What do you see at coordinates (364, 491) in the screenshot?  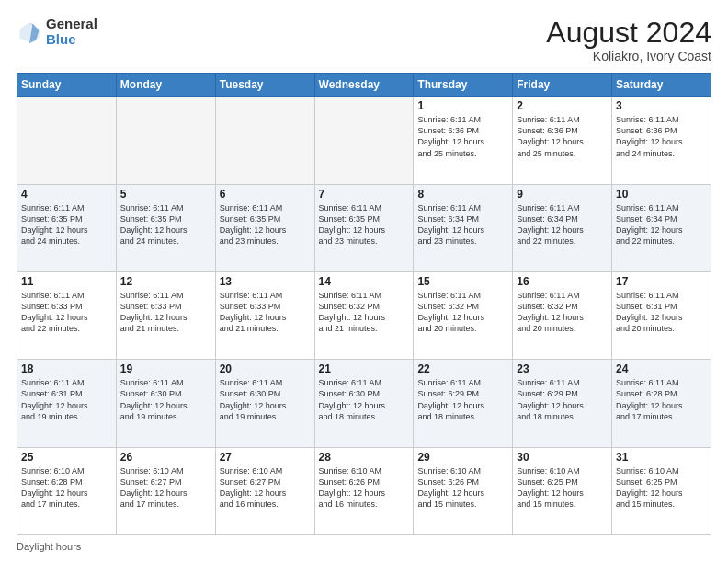 I see `calendar-cell: 28Sunrise: 6:10 AM Sunset: 6:26 PM Dayli…` at bounding box center [364, 491].